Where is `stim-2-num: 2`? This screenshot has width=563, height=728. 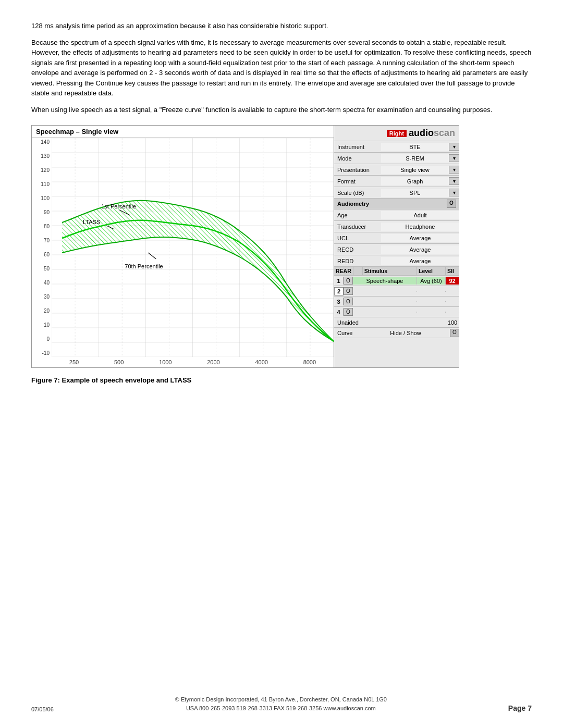
stim-2-num: 2 is located at coordinates (339, 291).